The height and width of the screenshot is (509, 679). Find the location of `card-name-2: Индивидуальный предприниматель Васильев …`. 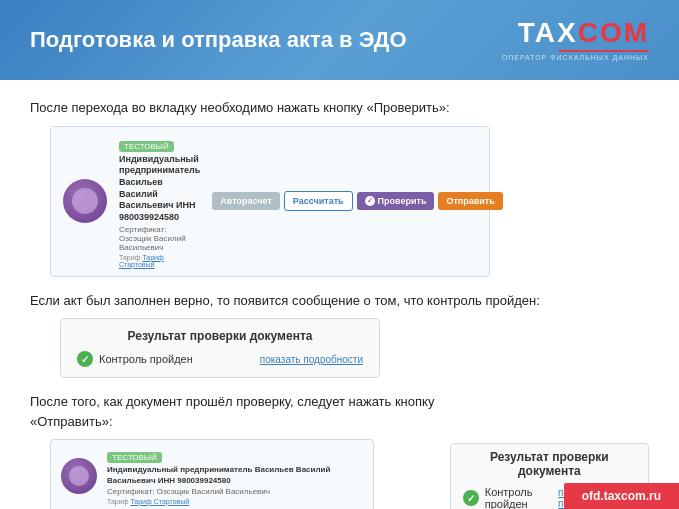

card-name-2: Индивидуальный предприниматель Васильев … is located at coordinates (235, 476).